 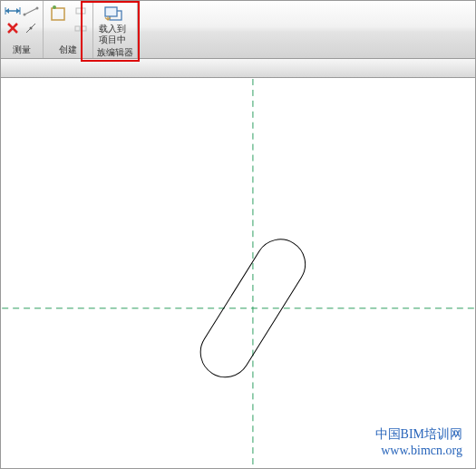 I want to click on create-icon, so click(x=59, y=14).